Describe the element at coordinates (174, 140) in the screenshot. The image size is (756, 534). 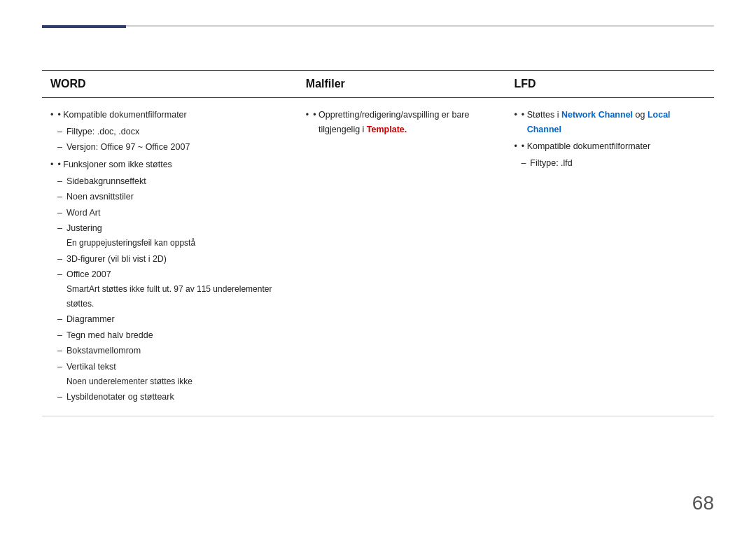
I see `word-dash-list-1: Filtype: .doc, .docx Versjon: Office 97 …` at that location.